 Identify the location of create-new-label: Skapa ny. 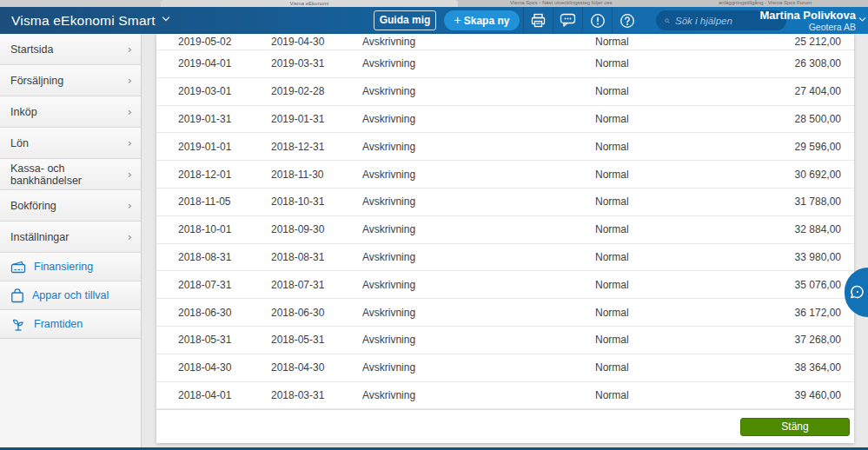
(487, 21).